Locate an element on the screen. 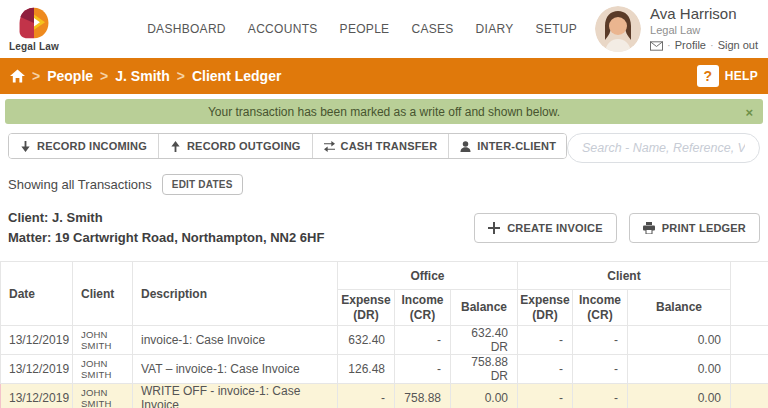 The height and width of the screenshot is (408, 768). transfer-arrows-icon is located at coordinates (330, 146).